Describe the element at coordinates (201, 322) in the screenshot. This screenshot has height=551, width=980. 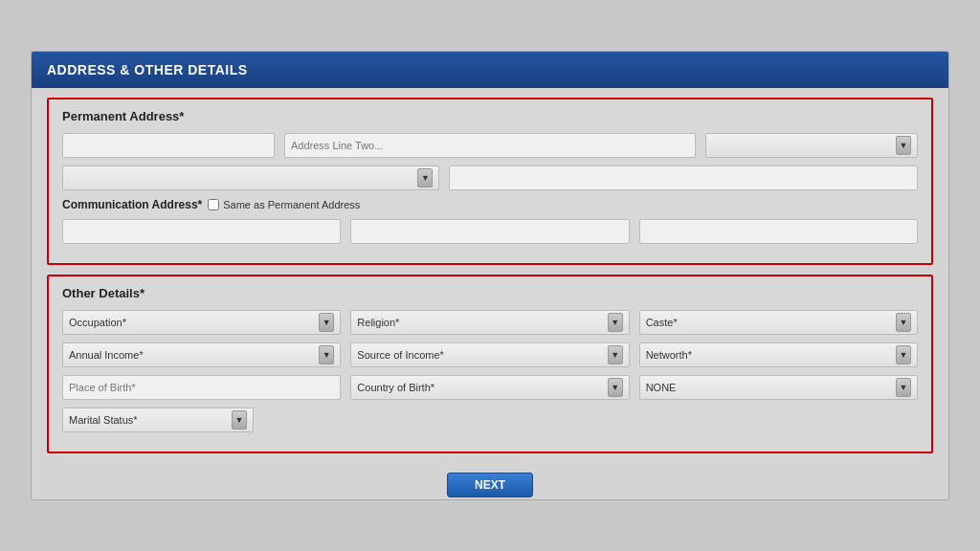
I see `occupation-select: Occupation* ▼` at that location.